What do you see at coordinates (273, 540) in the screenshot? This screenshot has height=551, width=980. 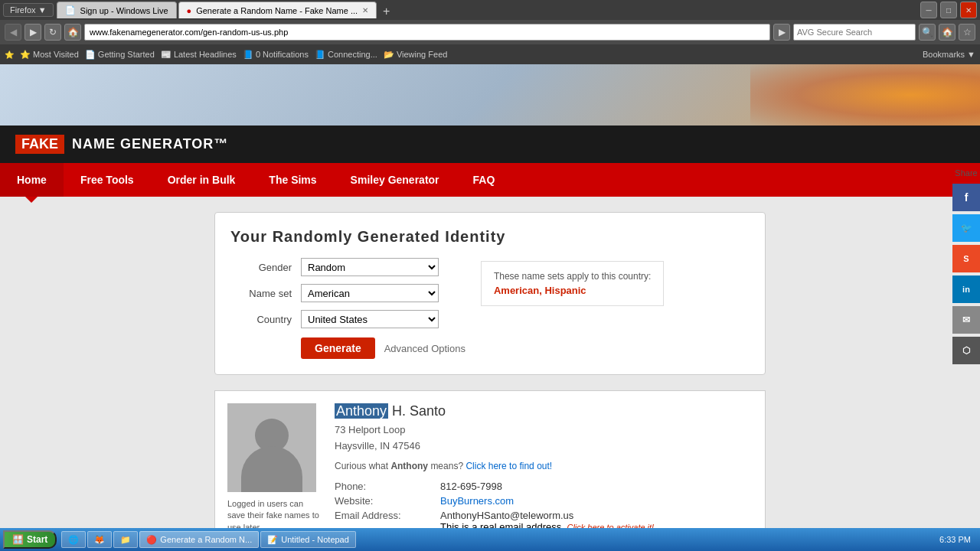 I see `notepad-icon: 📝` at bounding box center [273, 540].